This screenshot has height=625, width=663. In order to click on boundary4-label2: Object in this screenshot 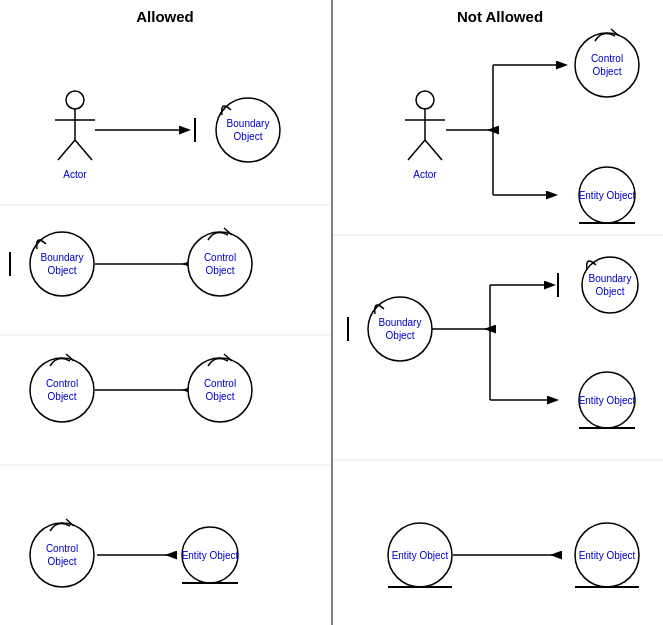, I will do `click(610, 292)`.